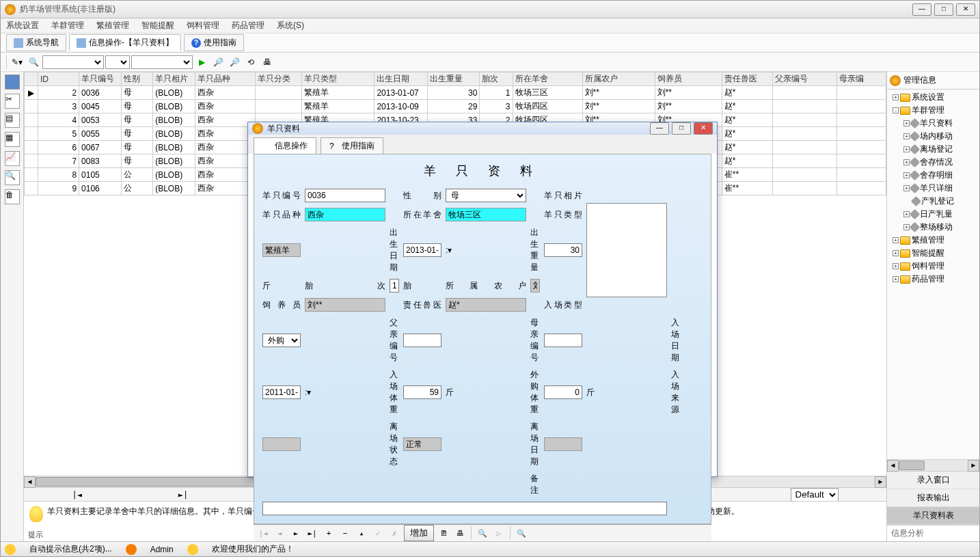 This screenshot has height=557, width=980. Describe the element at coordinates (296, 533) in the screenshot. I see `nav-next-icon: ►` at that location.